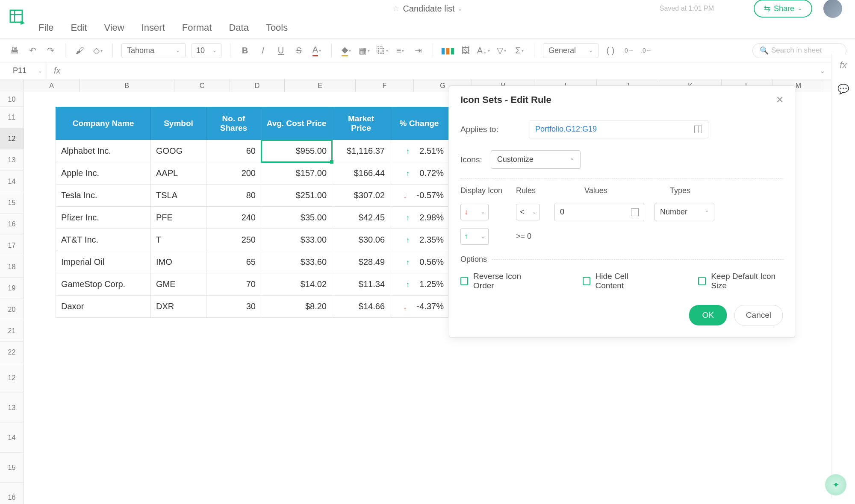 The image size is (855, 504). Describe the element at coordinates (498, 281) in the screenshot. I see `reverse-icon-order-checkbox: Reverse Icon Order` at that location.